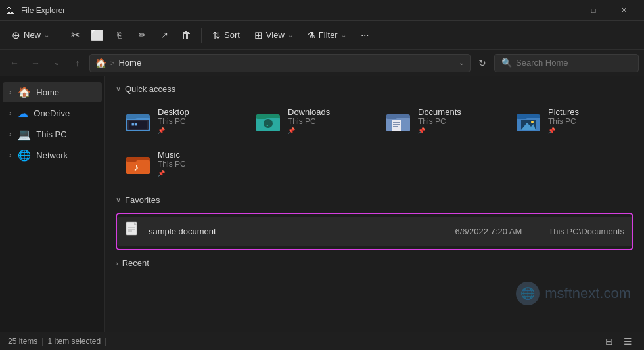 Image resolution: width=644 pixels, height=350 pixels. What do you see at coordinates (563, 11) in the screenshot?
I see `minimize-button: ─` at bounding box center [563, 11].